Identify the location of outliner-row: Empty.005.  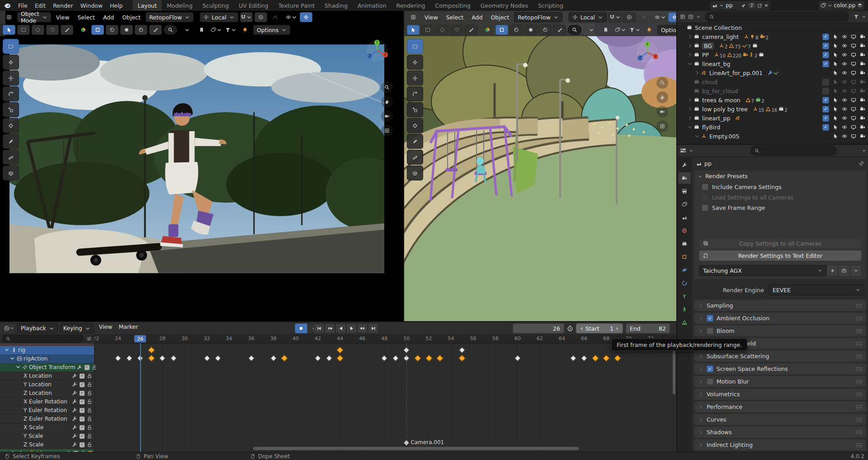
(773, 136).